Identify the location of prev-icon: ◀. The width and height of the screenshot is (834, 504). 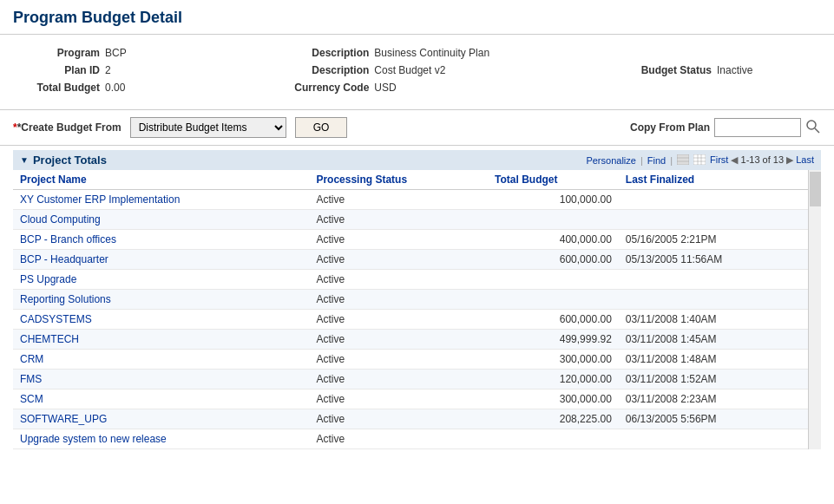
(734, 160).